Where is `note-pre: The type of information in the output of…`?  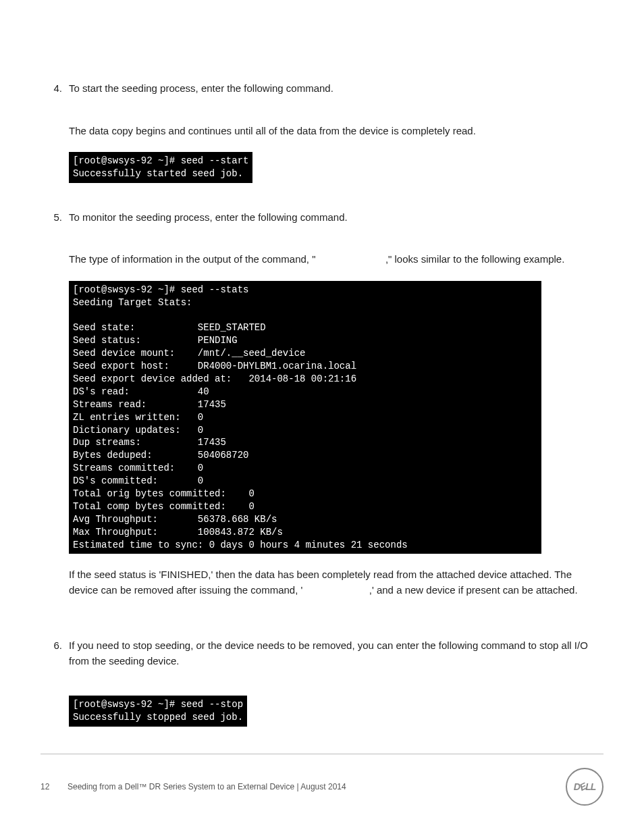
note-pre: The type of information in the output of… is located at coordinates (192, 259).